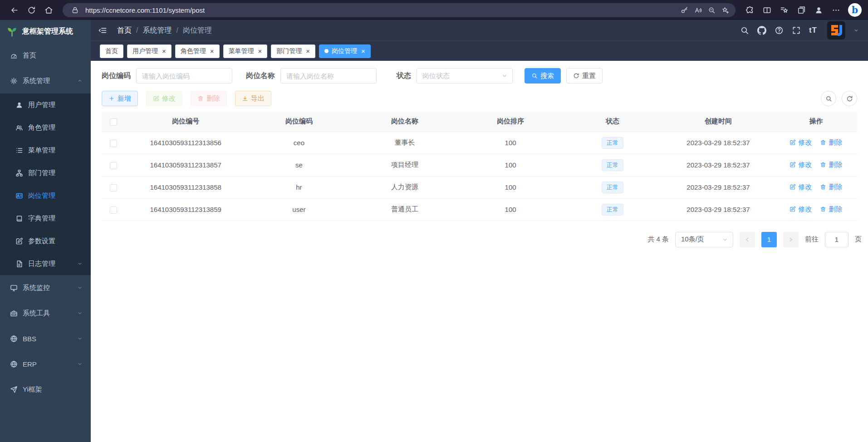 The width and height of the screenshot is (868, 442). I want to click on post-name-label: 岗位名称, so click(260, 76).